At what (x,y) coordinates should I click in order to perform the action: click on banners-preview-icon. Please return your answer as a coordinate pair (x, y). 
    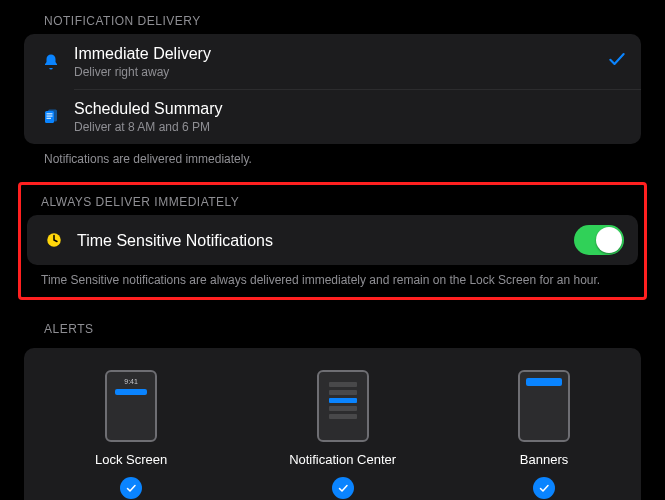
    Looking at the image, I should click on (544, 406).